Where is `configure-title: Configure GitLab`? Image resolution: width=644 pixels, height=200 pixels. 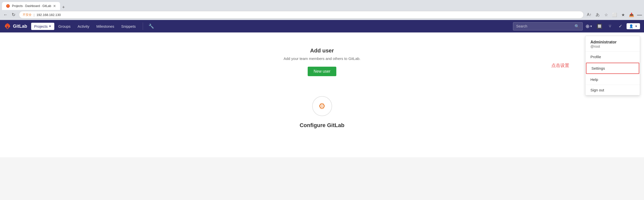 configure-title: Configure GitLab is located at coordinates (322, 125).